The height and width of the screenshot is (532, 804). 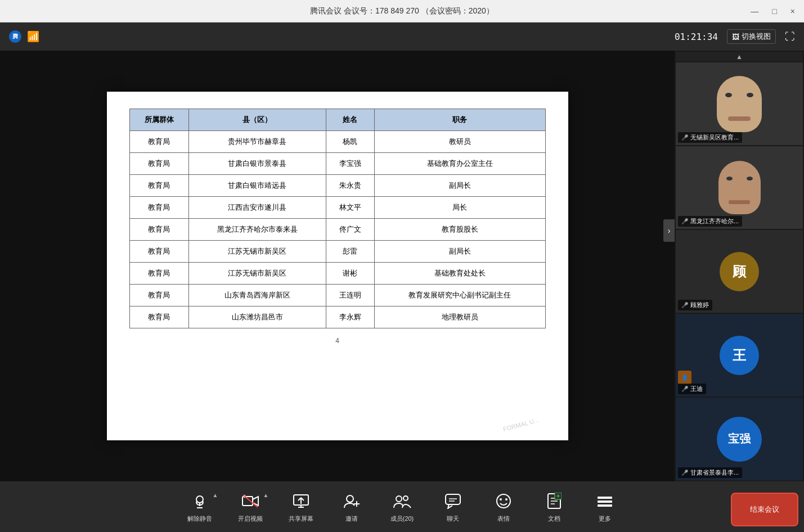 What do you see at coordinates (159, 120) in the screenshot?
I see `col-header-group: 所属群体` at bounding box center [159, 120].